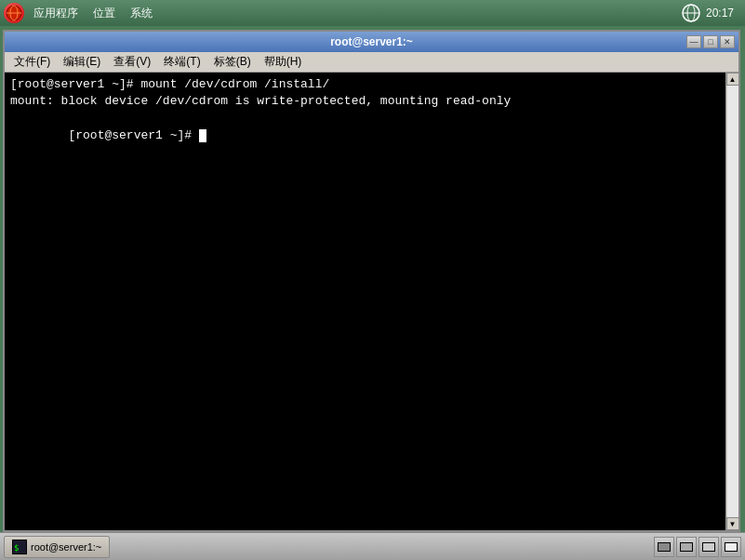  What do you see at coordinates (733, 301) in the screenshot?
I see `scroll-track` at bounding box center [733, 301].